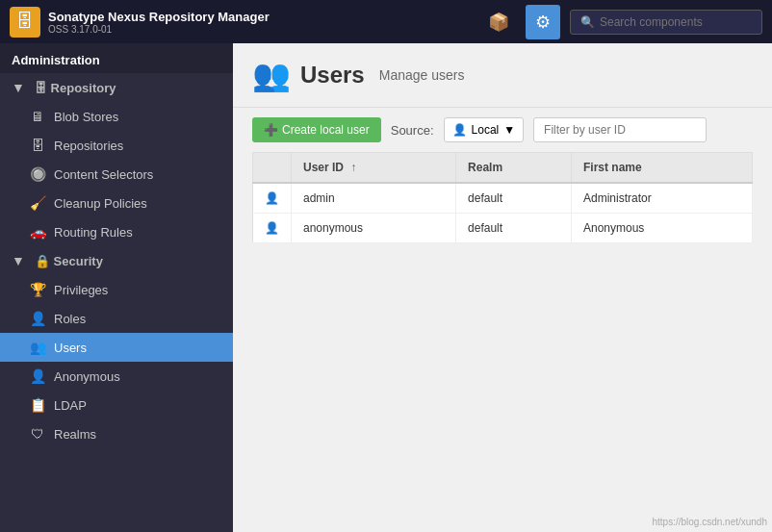  What do you see at coordinates (422, 75) in the screenshot?
I see `page-subtitle: Manage users` at bounding box center [422, 75].